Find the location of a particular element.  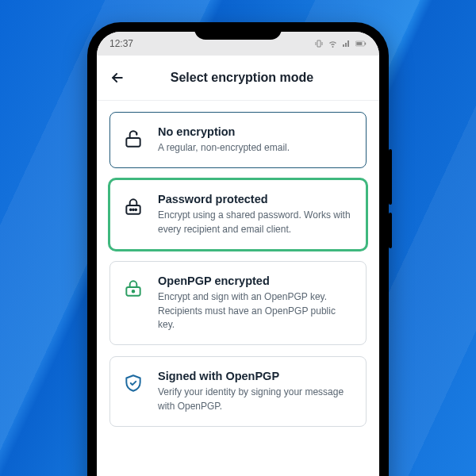

option-no-encryption: No encryption A regular, non-encrypted e… is located at coordinates (238, 140).